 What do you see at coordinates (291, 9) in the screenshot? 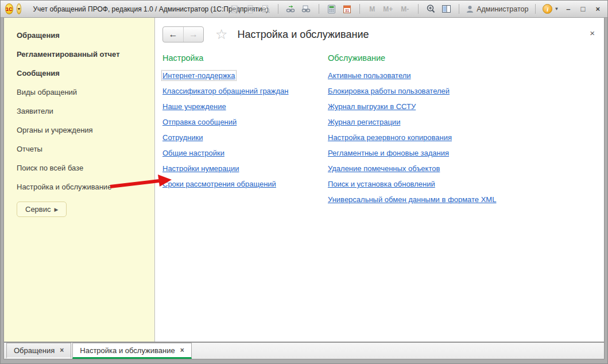
I see `get-link-icon` at bounding box center [291, 9].